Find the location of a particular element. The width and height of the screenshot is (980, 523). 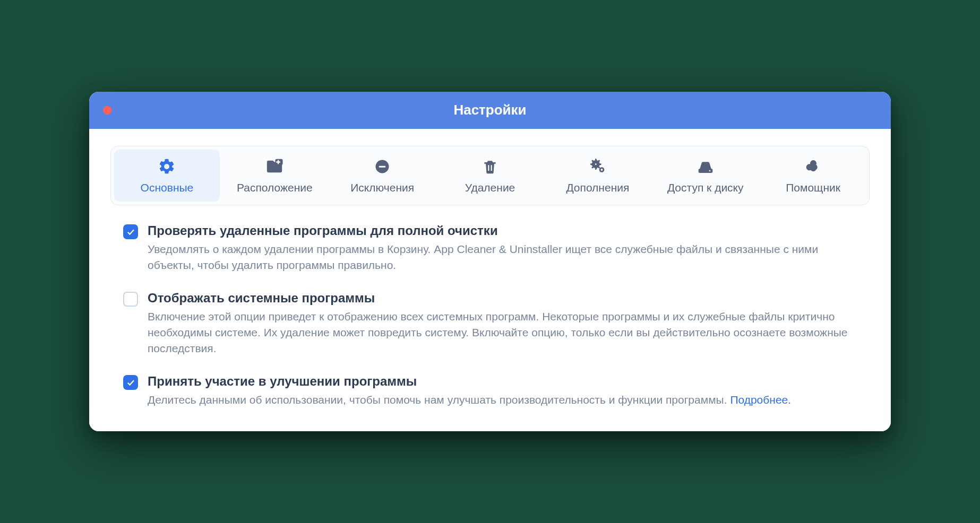

checkbox-show-system is located at coordinates (131, 299).